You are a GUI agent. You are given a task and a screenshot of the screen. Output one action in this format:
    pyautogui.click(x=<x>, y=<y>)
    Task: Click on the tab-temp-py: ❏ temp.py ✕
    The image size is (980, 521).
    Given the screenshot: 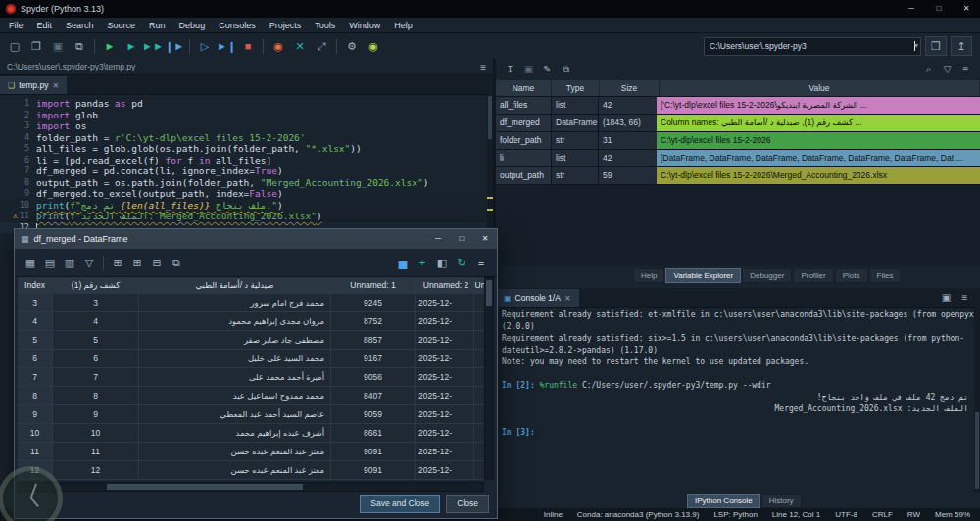 What is the action you would take?
    pyautogui.click(x=33, y=85)
    